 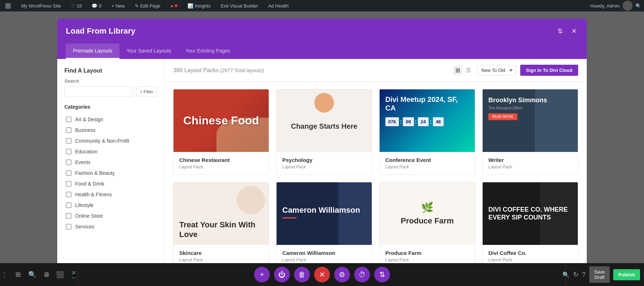 What do you see at coordinates (221, 132) in the screenshot?
I see `layout-card-chinese-restaurant: Chinese Food Chinese Restaurant Layout P…` at bounding box center [221, 132].